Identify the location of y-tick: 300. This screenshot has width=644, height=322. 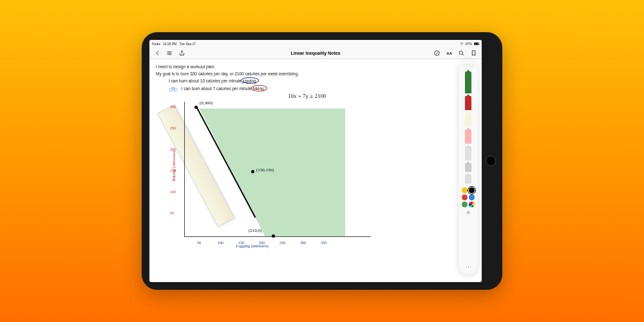
(173, 107).